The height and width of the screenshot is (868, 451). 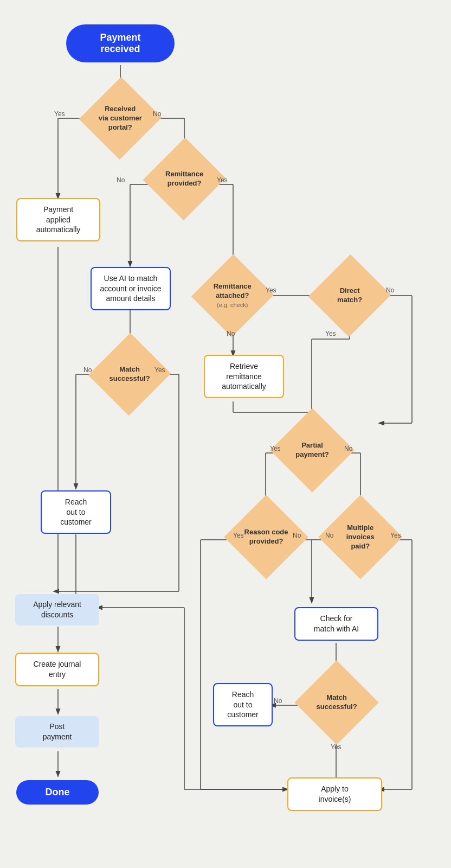 I want to click on direct-match-diamond: Directmatch?, so click(x=350, y=296).